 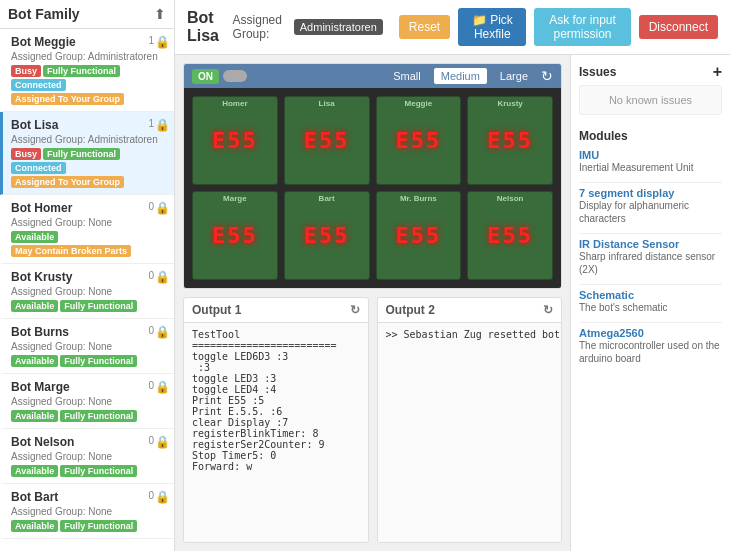 What do you see at coordinates (276, 310) in the screenshot?
I see `output1-header: Output 1 ↻` at bounding box center [276, 310].